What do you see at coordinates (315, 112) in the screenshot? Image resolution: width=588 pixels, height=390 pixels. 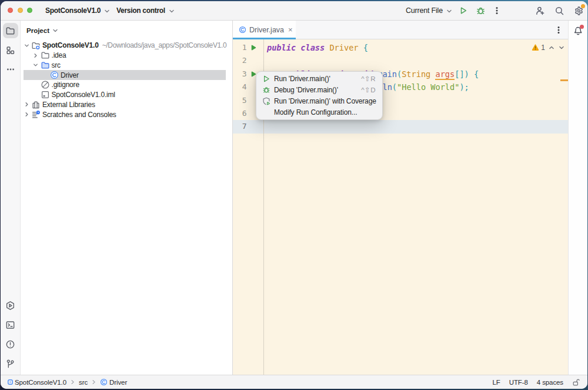 I see `menu-item-label: Modify Run Configuration...` at bounding box center [315, 112].